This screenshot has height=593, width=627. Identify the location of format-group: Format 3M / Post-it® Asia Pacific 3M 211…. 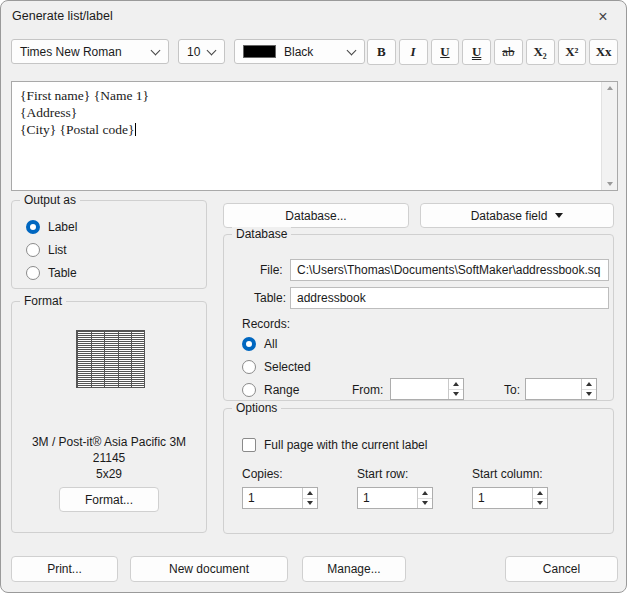
(109, 417).